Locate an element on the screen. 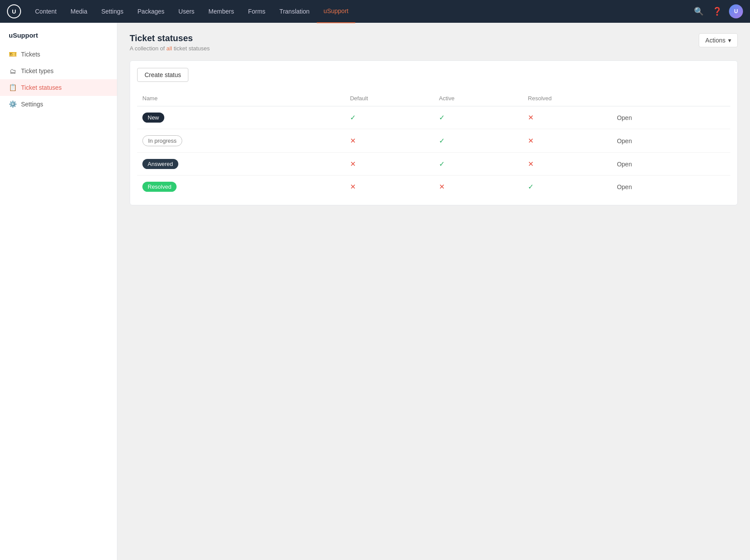 This screenshot has height=560, width=750. cell-name: New is located at coordinates (241, 118).